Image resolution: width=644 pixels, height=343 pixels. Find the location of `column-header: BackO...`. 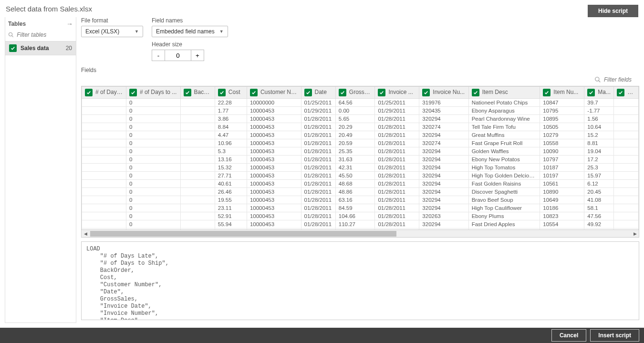

column-header: BackO... is located at coordinates (197, 93).